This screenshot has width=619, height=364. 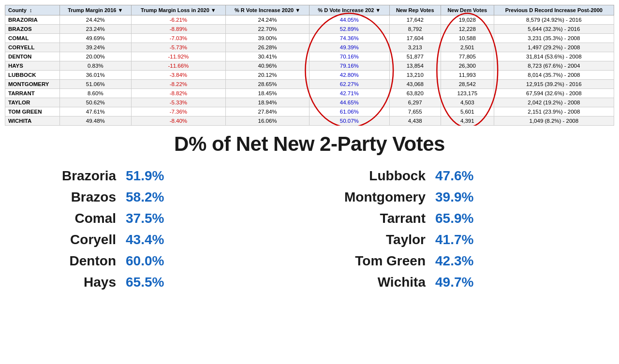 I want to click on col-trump2016: Trump Margin 2016 ▼, so click(x=96, y=11).